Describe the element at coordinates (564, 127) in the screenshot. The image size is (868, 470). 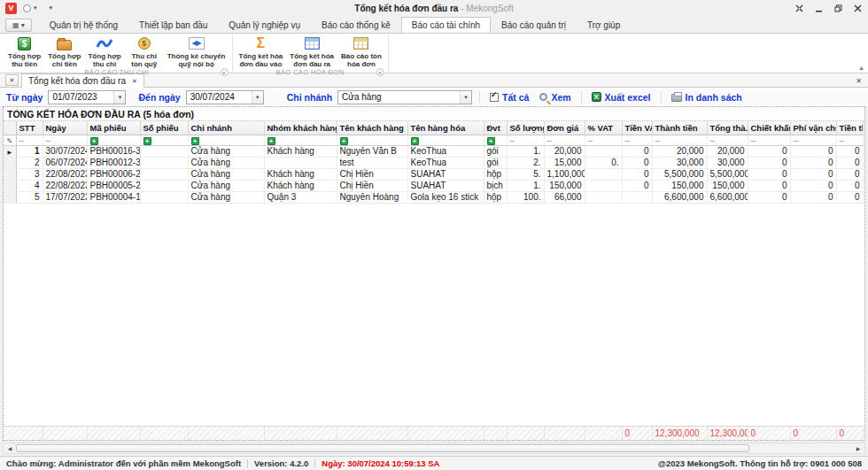
I see `column-header: Đơn giá` at that location.